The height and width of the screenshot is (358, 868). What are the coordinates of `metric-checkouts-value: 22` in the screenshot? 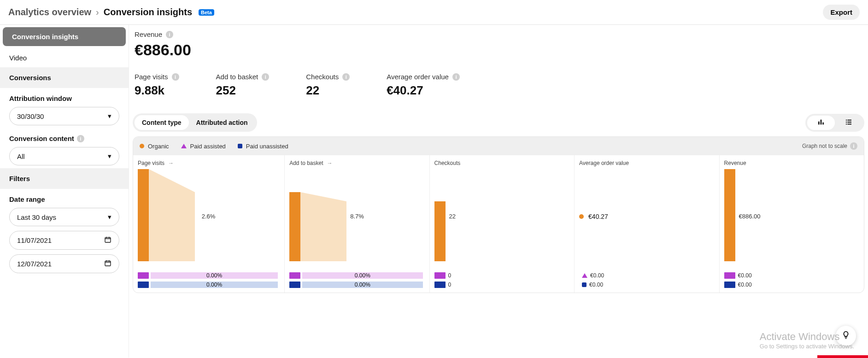 It's located at (328, 90).